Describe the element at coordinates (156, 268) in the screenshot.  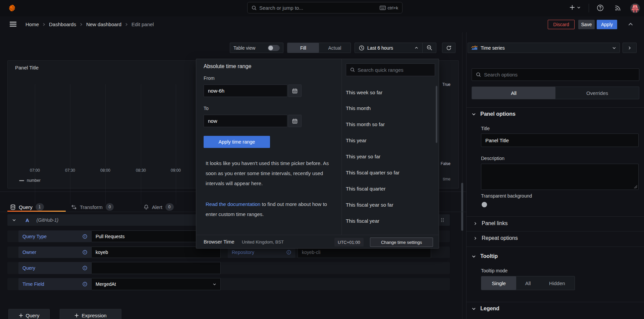
I see `query-input` at that location.